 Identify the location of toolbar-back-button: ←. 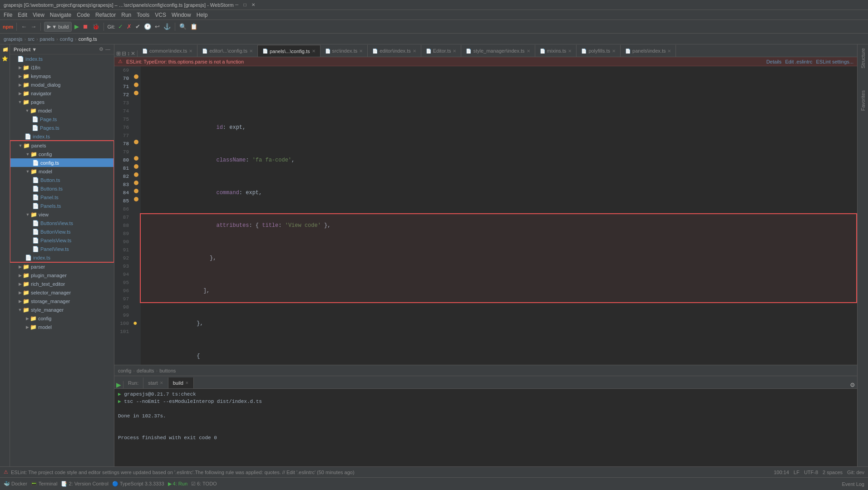
(24, 26).